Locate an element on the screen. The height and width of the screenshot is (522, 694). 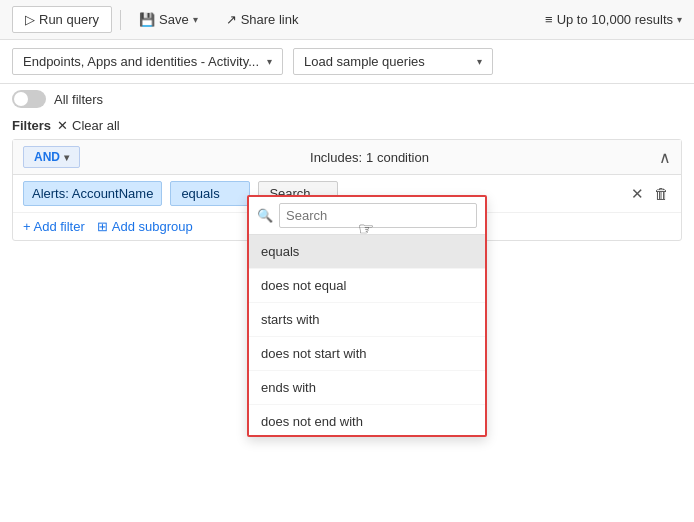
filter-field: Alerts: AccountName is located at coordinates (92, 194).